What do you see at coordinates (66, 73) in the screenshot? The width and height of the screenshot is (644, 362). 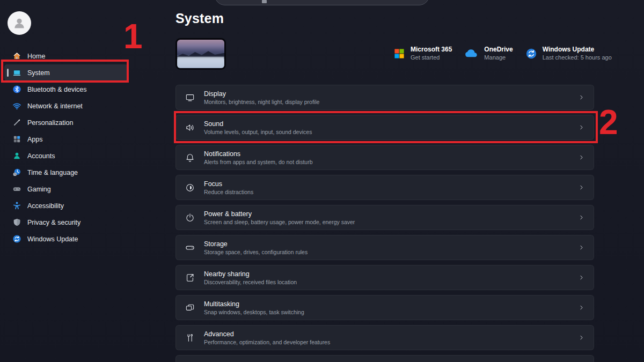 I see `sidebar-item-system: System` at bounding box center [66, 73].